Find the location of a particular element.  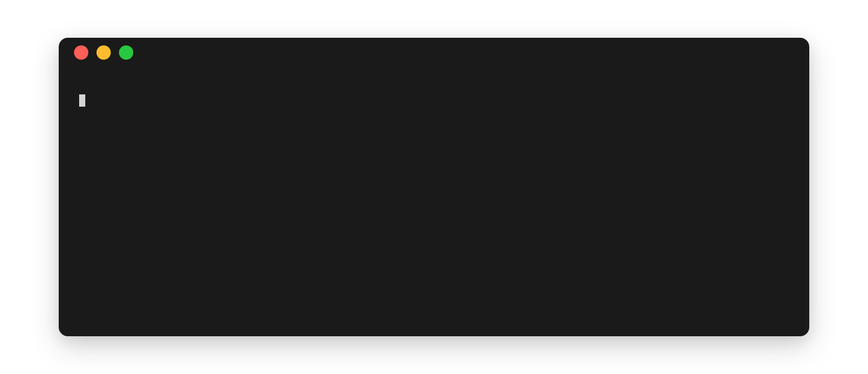

cursor-icon is located at coordinates (82, 101).